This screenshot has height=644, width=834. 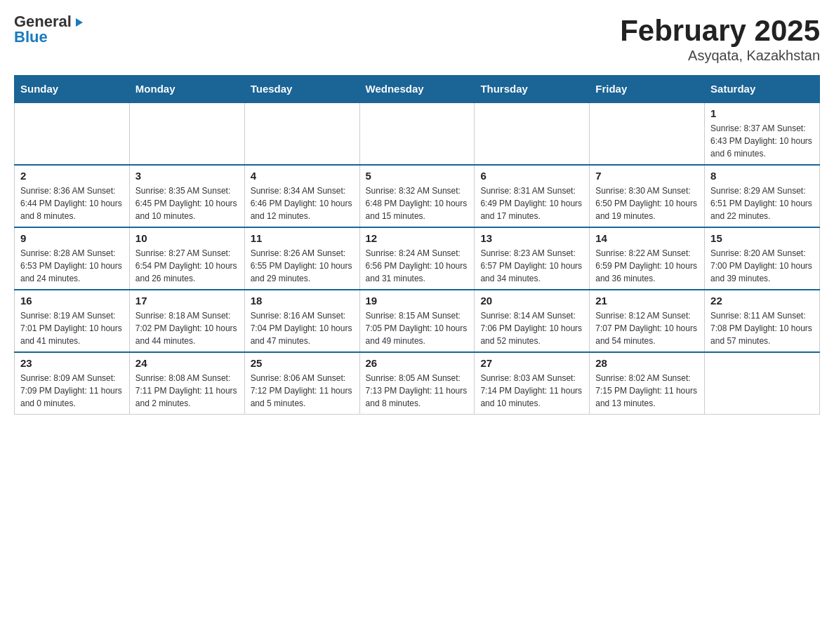 What do you see at coordinates (647, 321) in the screenshot?
I see `calendar-cell: 21Sunrise: 8:12 AM Sunset: 7:07 PM Dayli…` at bounding box center [647, 321].